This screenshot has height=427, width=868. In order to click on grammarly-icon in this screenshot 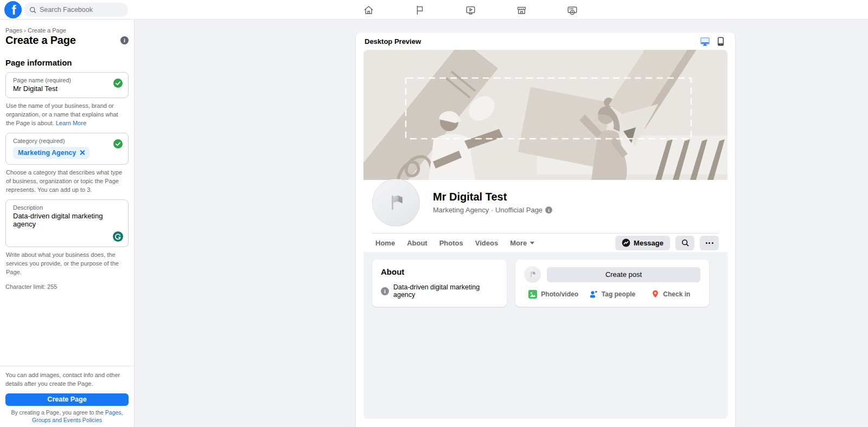, I will do `click(118, 236)`.